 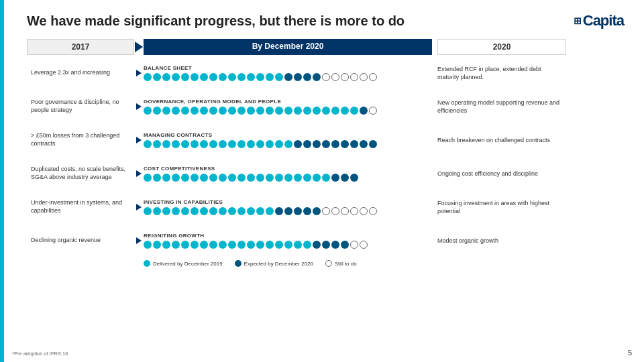 What do you see at coordinates (216, 21) in the screenshot?
I see `page-title: We have made significant progress, but t…` at bounding box center [216, 21].